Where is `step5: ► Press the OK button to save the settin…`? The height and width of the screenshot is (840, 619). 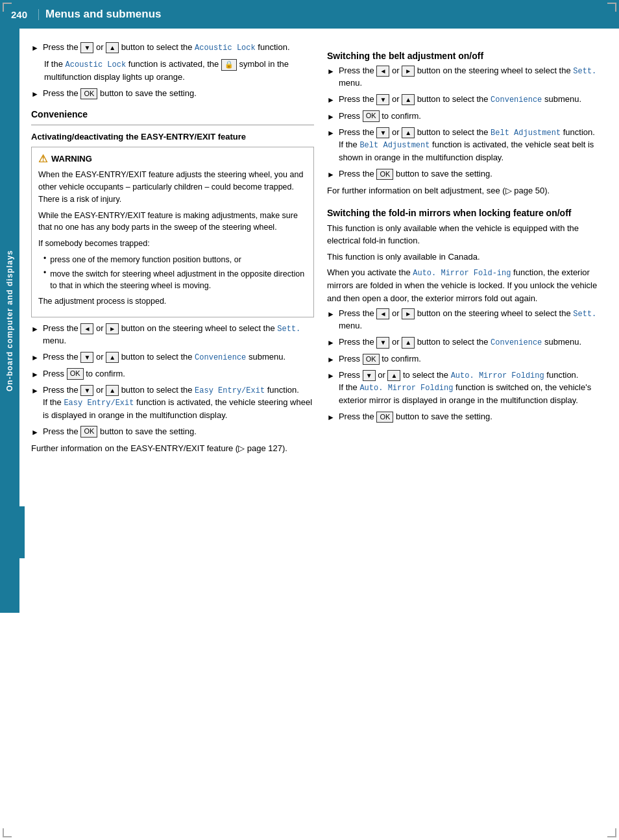
step5: ► Press the OK button to save the settin… is located at coordinates (173, 432).